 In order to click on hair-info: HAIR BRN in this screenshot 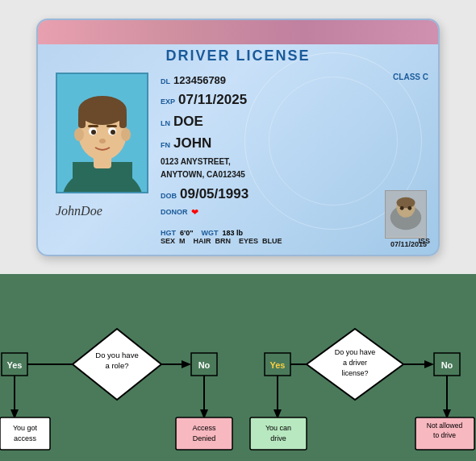, I will do `click(213, 241)`.